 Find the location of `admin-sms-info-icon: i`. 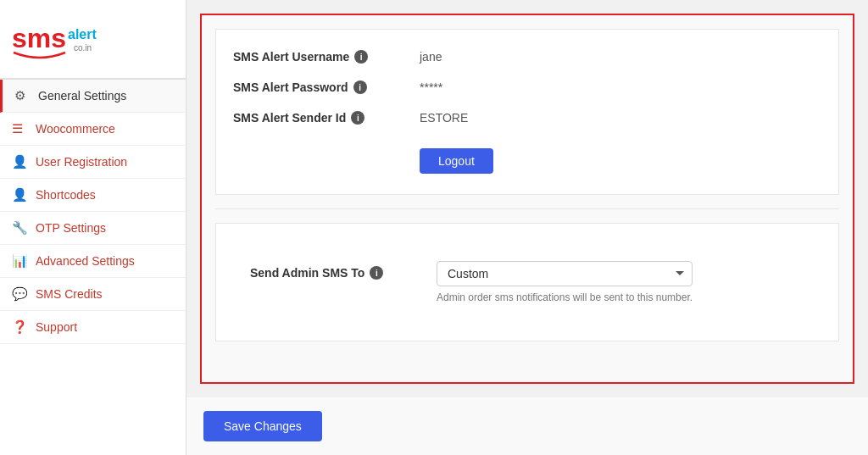

admin-sms-info-icon: i is located at coordinates (376, 273).